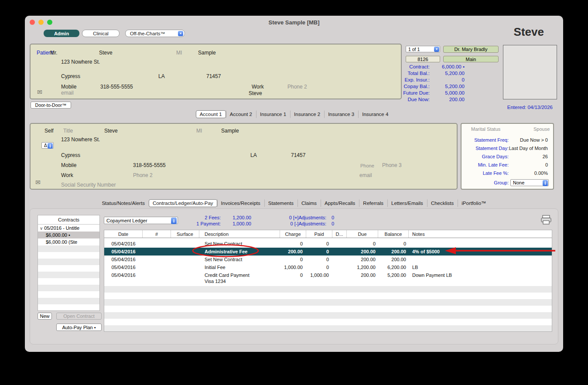 The image size is (588, 385). Describe the element at coordinates (281, 203) in the screenshot. I see `tab-statements: Statements` at that location.